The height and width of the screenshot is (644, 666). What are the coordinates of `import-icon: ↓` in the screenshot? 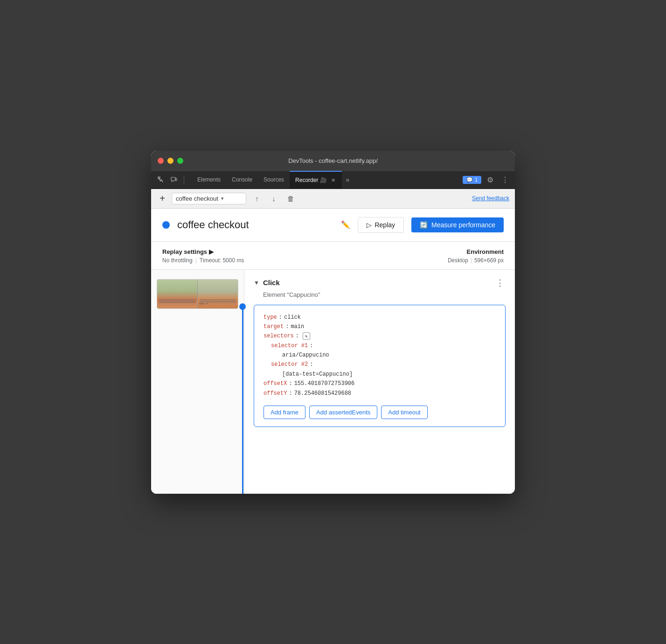 It's located at (274, 198).